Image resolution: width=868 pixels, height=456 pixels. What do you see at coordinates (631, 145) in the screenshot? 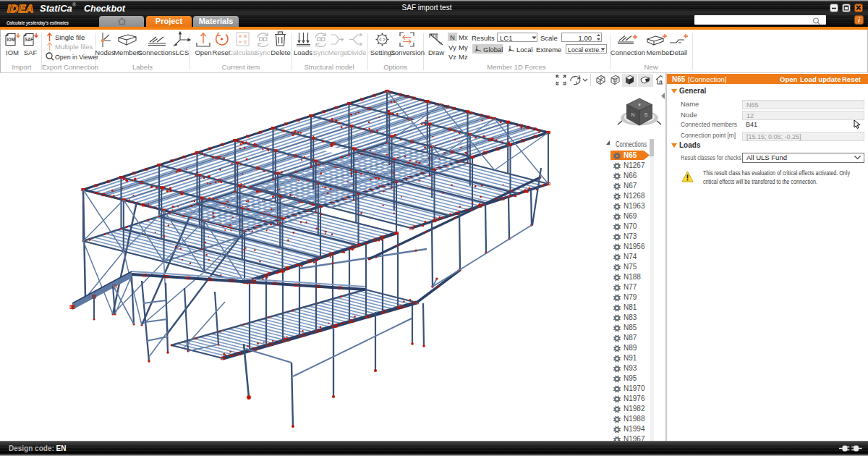
I see `svg-text: Connections` at bounding box center [631, 145].